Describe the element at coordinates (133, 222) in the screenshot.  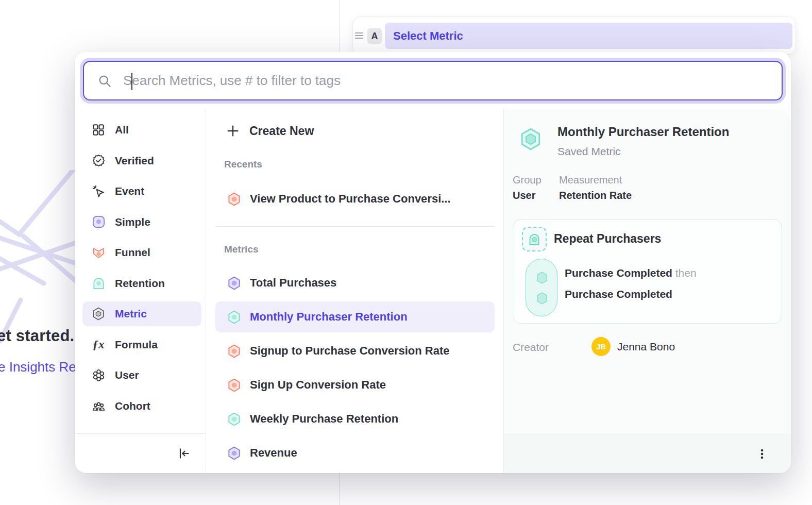
I see `sidebar-item-label: Simple` at that location.